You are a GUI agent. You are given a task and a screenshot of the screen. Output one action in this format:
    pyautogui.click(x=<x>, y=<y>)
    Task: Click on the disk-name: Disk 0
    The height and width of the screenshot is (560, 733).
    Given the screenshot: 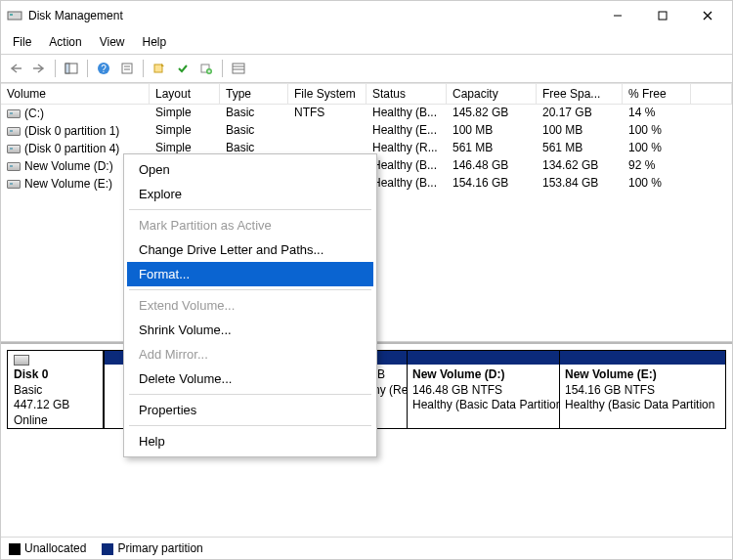 What is the action you would take?
    pyautogui.click(x=55, y=375)
    